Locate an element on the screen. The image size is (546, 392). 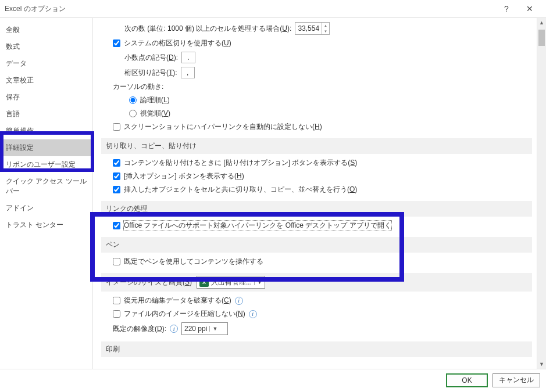
screenshot-hyperlink-checkbox is located at coordinates (116, 127).